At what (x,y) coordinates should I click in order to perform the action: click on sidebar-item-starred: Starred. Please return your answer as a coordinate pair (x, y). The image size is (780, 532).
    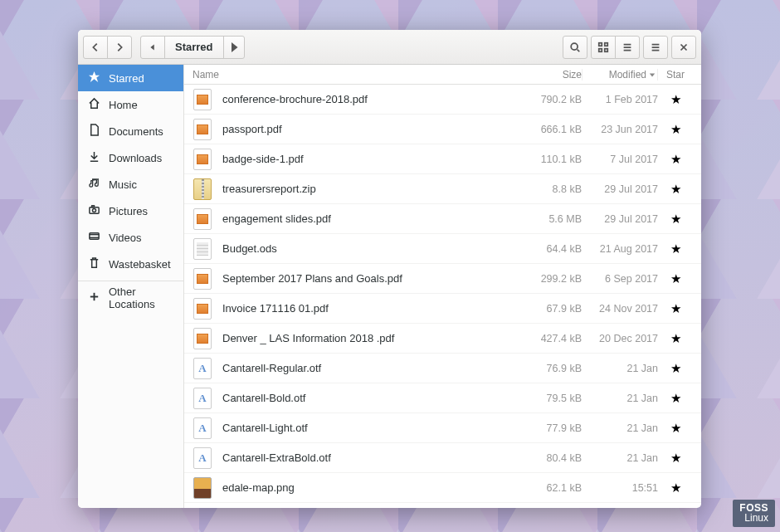
    Looking at the image, I should click on (131, 78).